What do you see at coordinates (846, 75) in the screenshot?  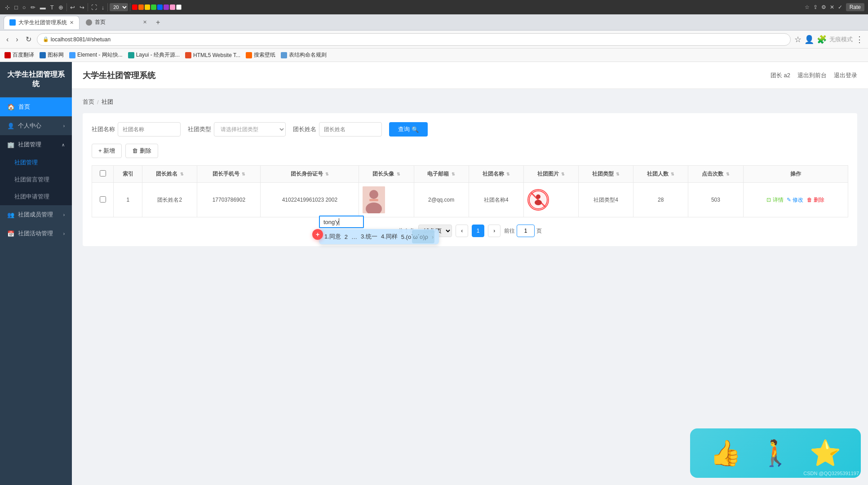 I see `logout-link: 退出登录` at bounding box center [846, 75].